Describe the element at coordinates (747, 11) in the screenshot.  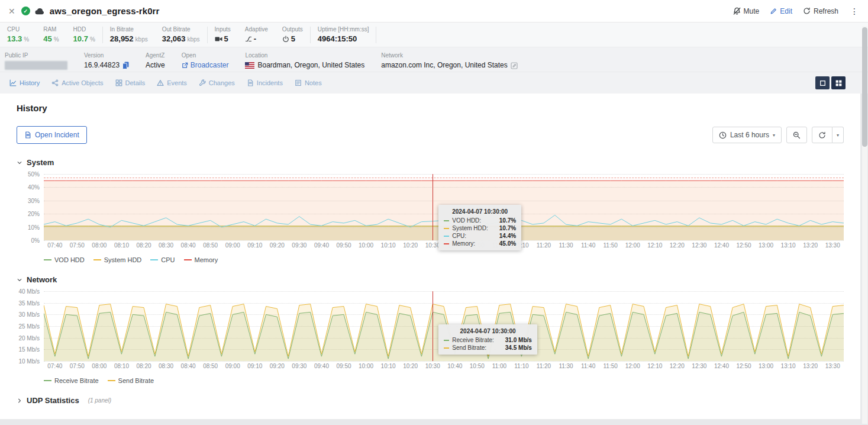
I see `mute-button: Mute` at that location.